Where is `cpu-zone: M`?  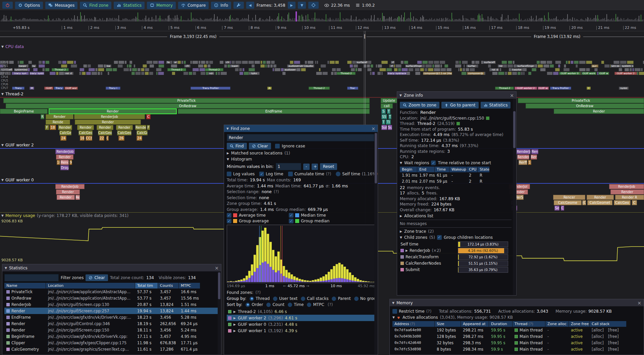 cpu-zone: M is located at coordinates (32, 88).